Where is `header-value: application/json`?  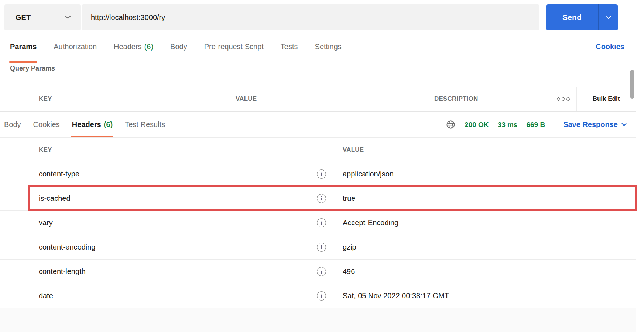
header-value: application/json is located at coordinates (368, 174).